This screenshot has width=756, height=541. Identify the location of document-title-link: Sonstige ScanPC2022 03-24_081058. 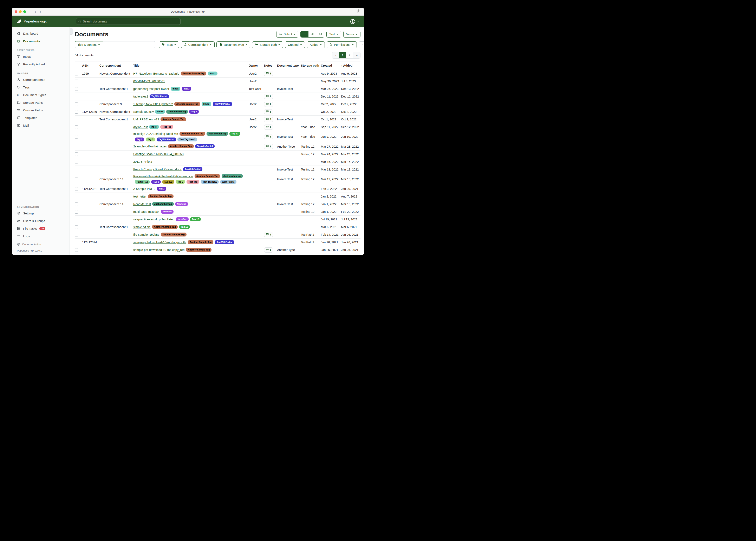
(158, 154).